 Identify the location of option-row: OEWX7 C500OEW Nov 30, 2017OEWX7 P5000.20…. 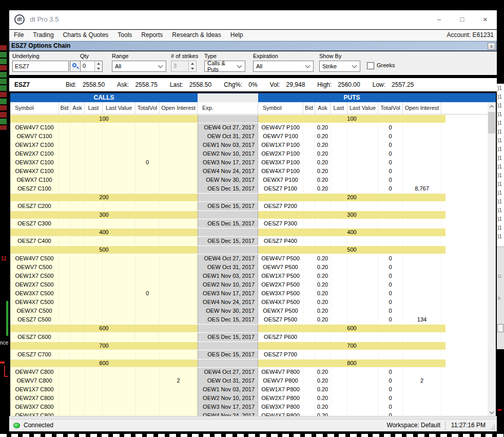
(249, 311).